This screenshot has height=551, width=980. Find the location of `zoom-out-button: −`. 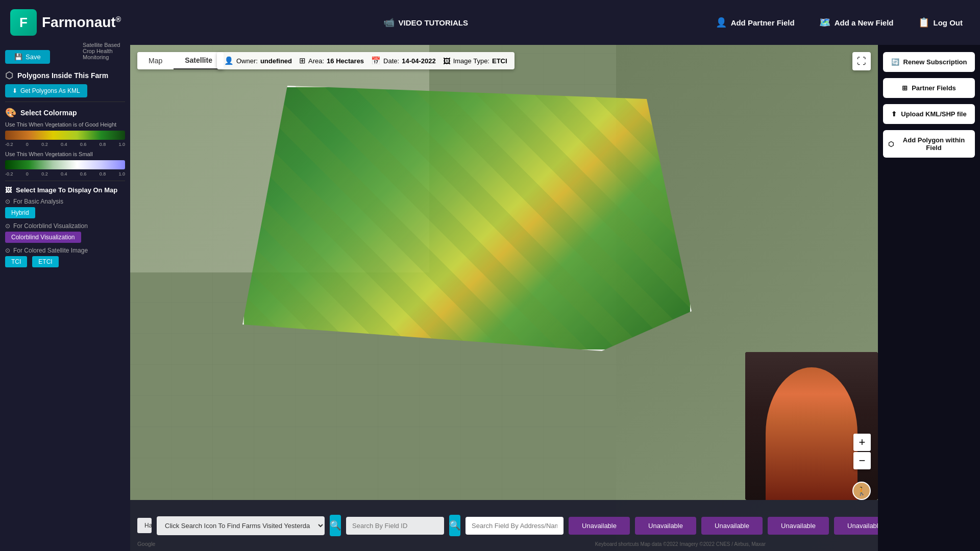

zoom-out-button: − is located at coordinates (862, 461).